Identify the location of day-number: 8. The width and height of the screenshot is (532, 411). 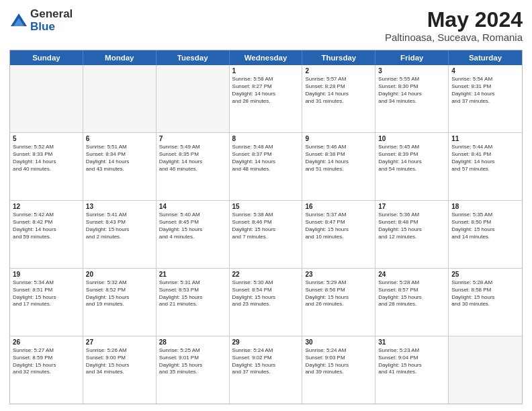
(266, 138).